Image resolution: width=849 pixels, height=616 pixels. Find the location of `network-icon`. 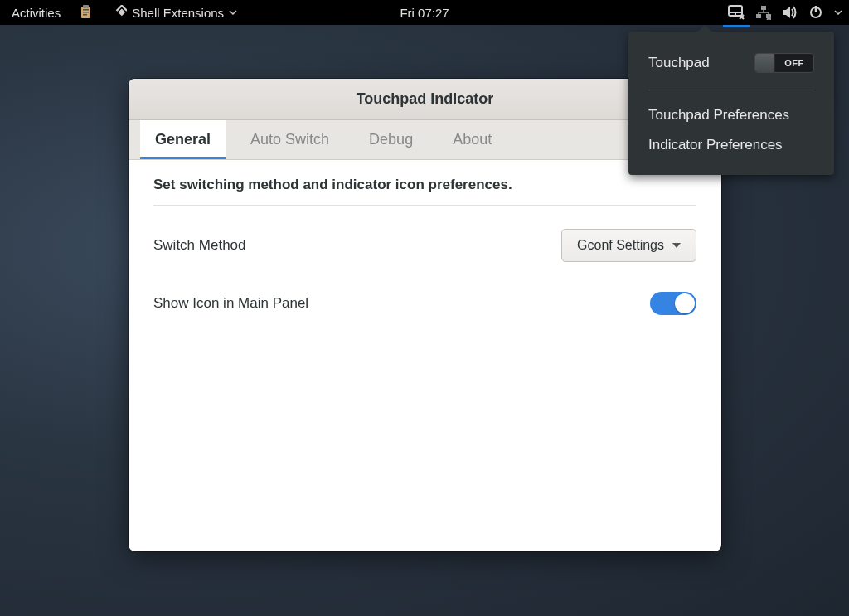

network-icon is located at coordinates (764, 12).